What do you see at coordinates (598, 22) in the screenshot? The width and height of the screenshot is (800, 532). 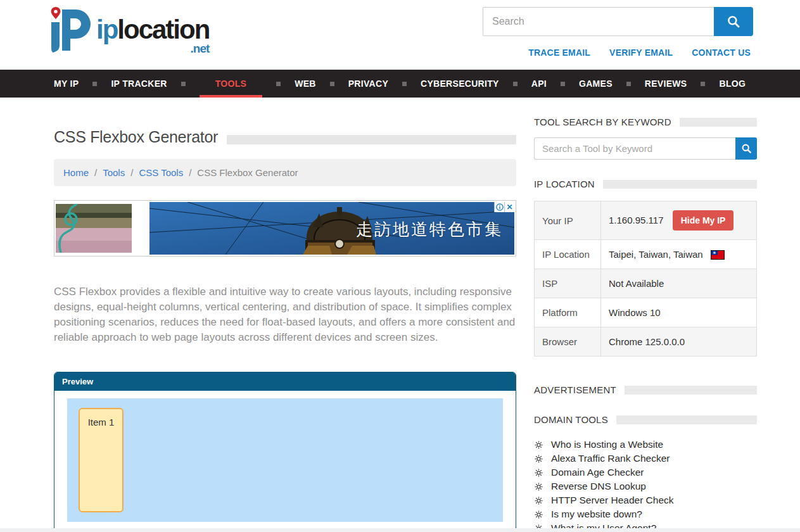 I see `search-input` at bounding box center [598, 22].